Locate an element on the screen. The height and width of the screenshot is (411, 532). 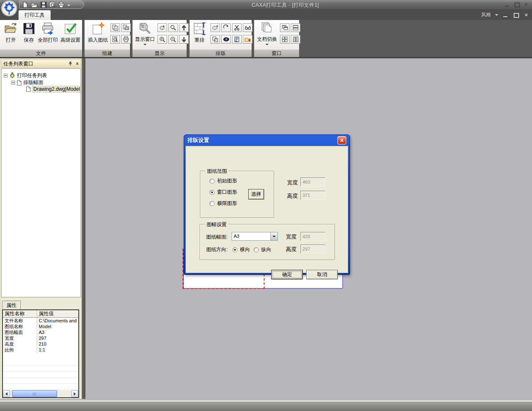
table-row: 图纸幅面 A3 is located at coordinates (41, 332).